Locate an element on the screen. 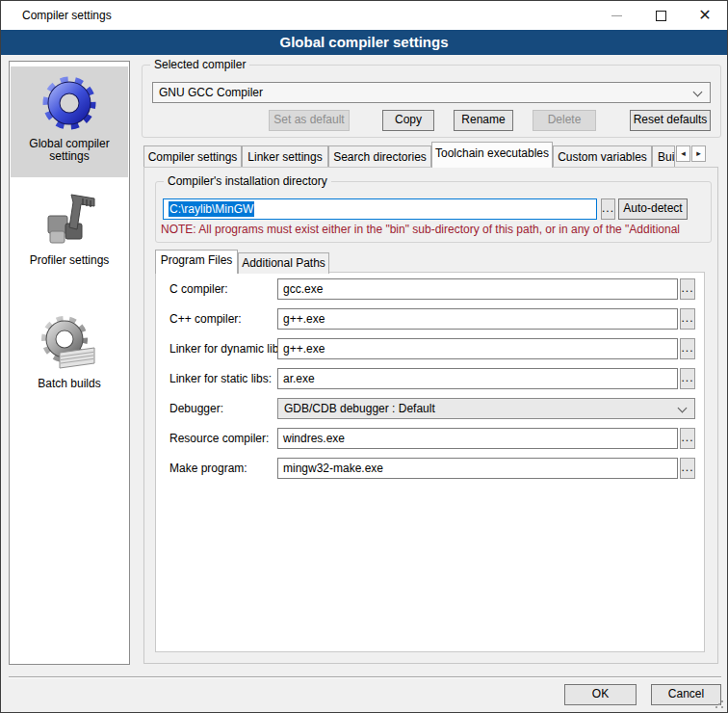 The image size is (728, 713). c-compiler-browse-button: ... is located at coordinates (688, 289).